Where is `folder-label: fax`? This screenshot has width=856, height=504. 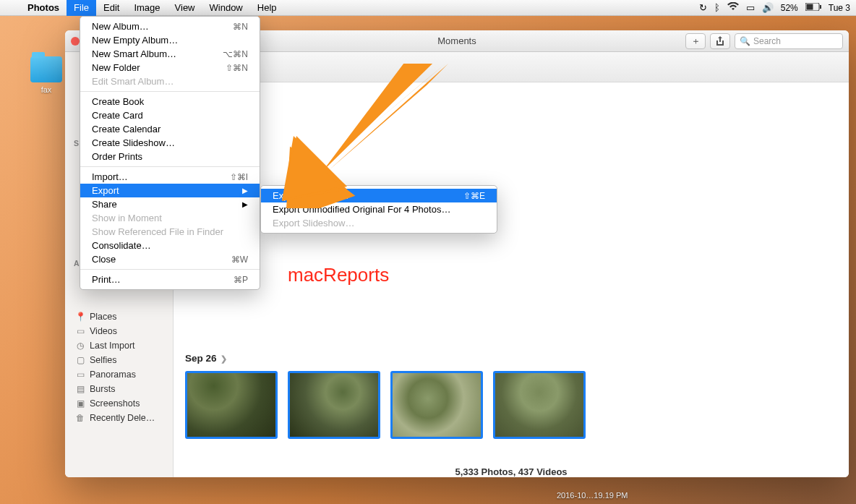 folder-label: fax is located at coordinates (46, 90).